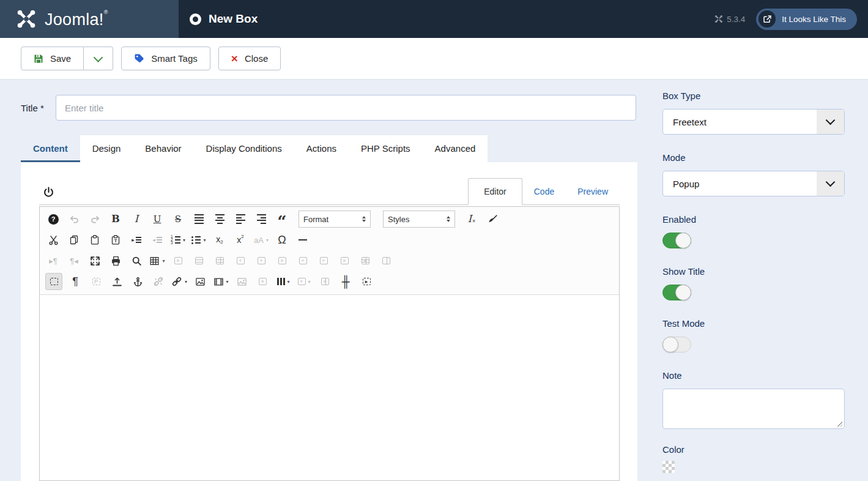 The image size is (868, 481). What do you see at coordinates (366, 282) in the screenshot?
I see `div-container-button: ▸` at bounding box center [366, 282].